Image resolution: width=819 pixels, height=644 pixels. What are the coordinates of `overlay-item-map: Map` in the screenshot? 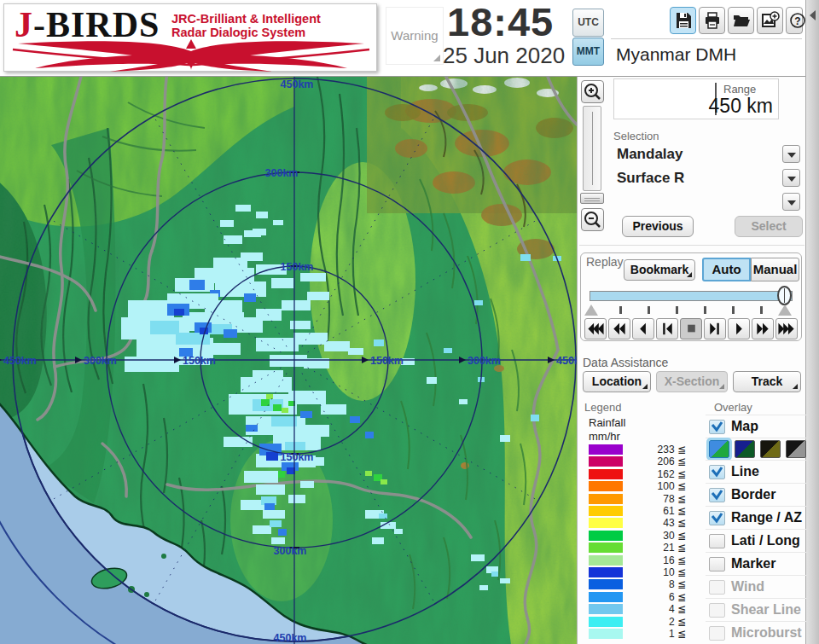 It's located at (756, 426).